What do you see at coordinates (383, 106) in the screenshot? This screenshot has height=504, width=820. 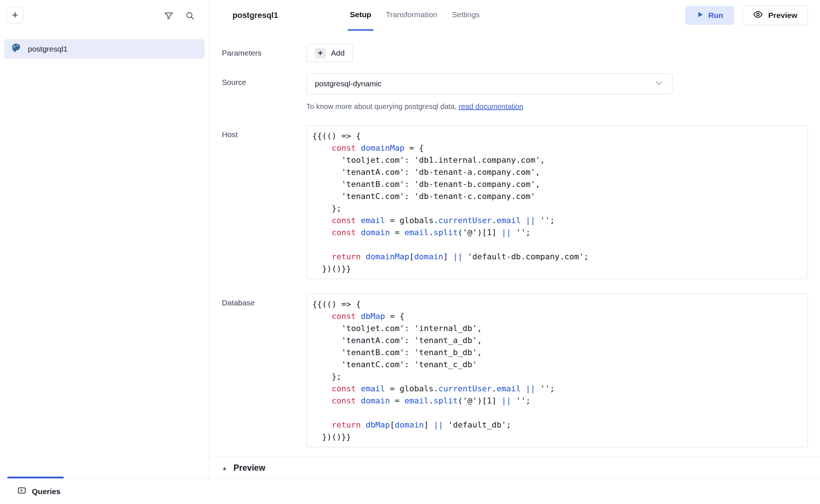 I see `source-help-prefix: To know more about querying postgresql d…` at bounding box center [383, 106].